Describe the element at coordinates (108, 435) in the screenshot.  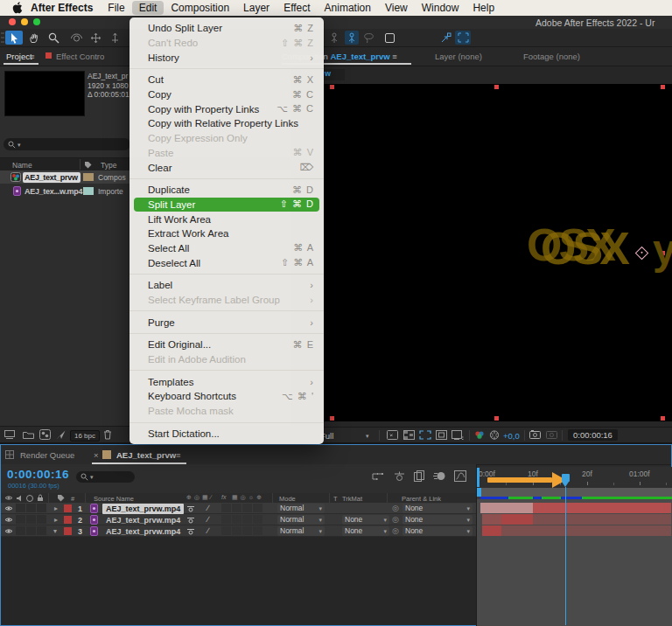
I see `trash-icon` at that location.